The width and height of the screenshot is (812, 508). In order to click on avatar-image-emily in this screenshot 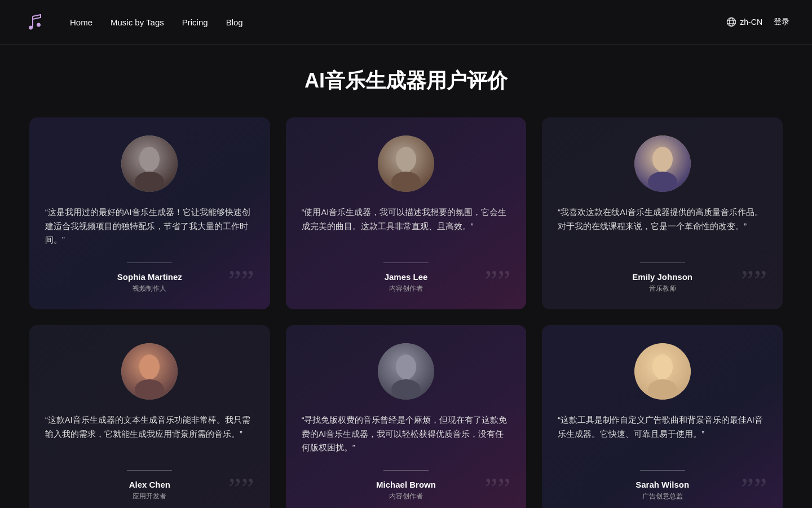, I will do `click(663, 164)`.